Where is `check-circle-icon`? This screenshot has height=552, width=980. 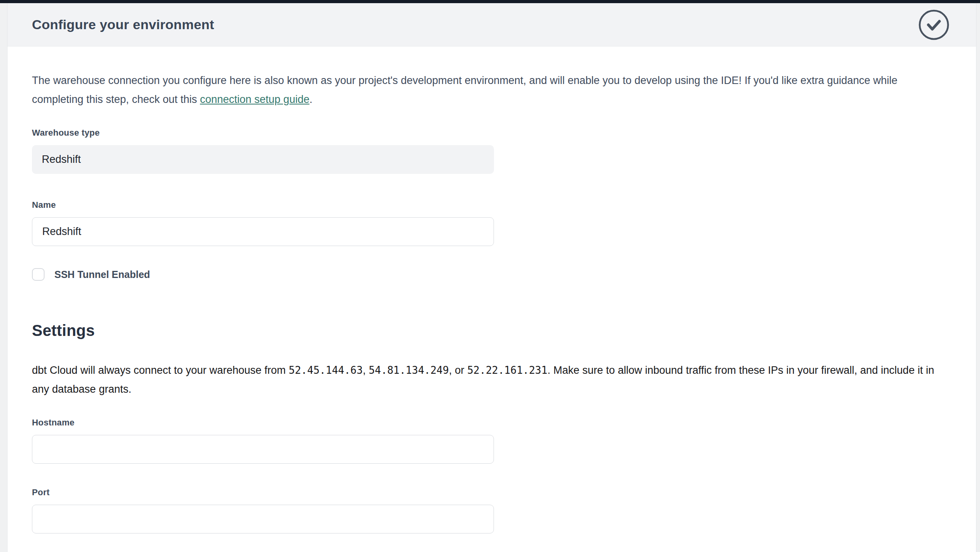 check-circle-icon is located at coordinates (934, 25).